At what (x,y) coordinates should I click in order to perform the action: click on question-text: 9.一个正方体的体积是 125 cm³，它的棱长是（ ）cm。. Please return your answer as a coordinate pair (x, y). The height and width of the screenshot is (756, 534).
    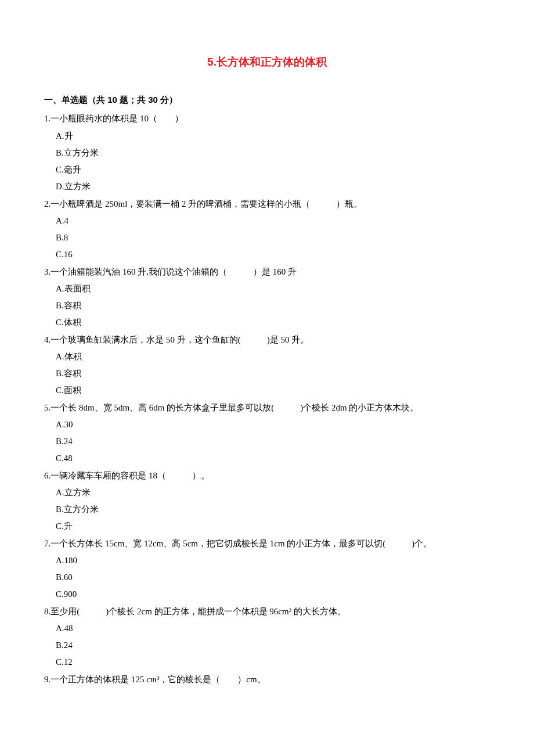
    Looking at the image, I should click on (267, 679).